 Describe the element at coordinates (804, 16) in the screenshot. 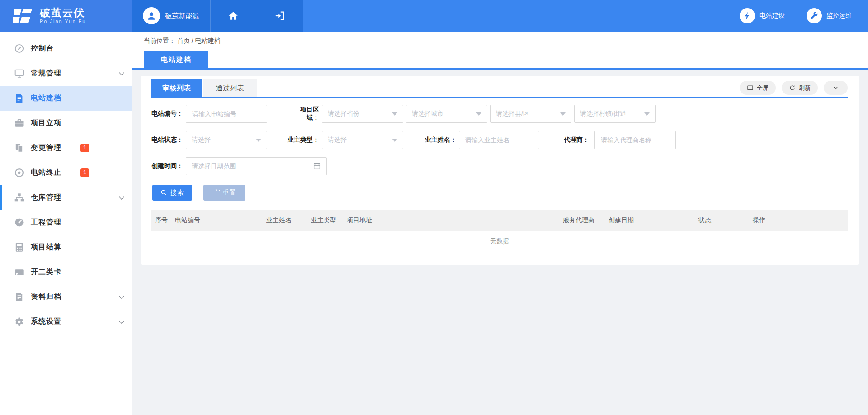

I see `header-right-nav: 电站建设 监控运维` at that location.